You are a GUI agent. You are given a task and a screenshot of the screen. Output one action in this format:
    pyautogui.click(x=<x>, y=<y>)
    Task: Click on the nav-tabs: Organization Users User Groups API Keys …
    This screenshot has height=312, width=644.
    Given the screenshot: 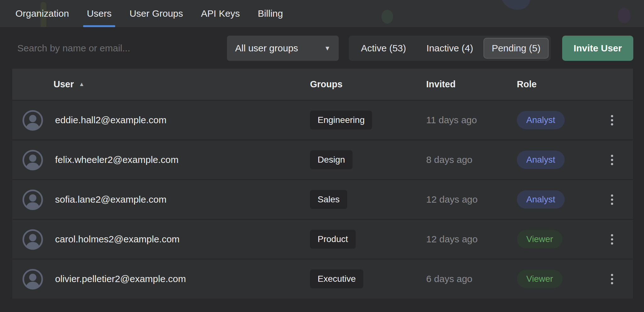 What is the action you would take?
    pyautogui.click(x=149, y=14)
    